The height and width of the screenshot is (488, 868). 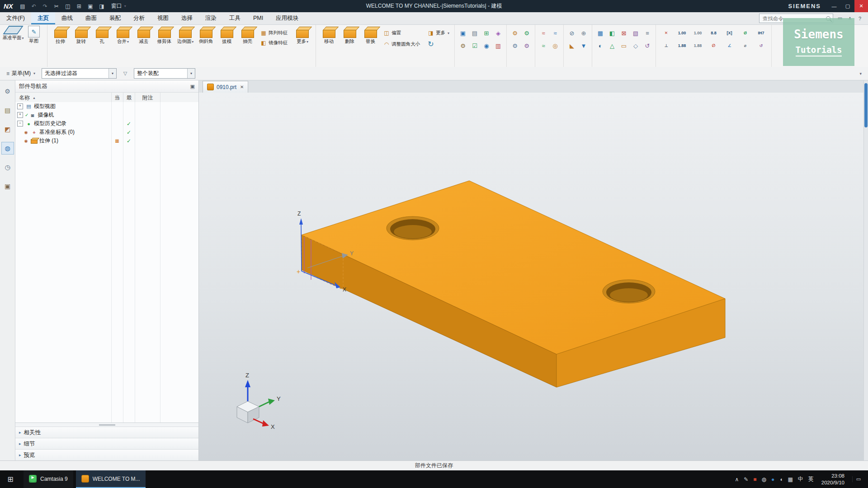 I want to click on toolbox-icon: [X], so click(x=730, y=33).